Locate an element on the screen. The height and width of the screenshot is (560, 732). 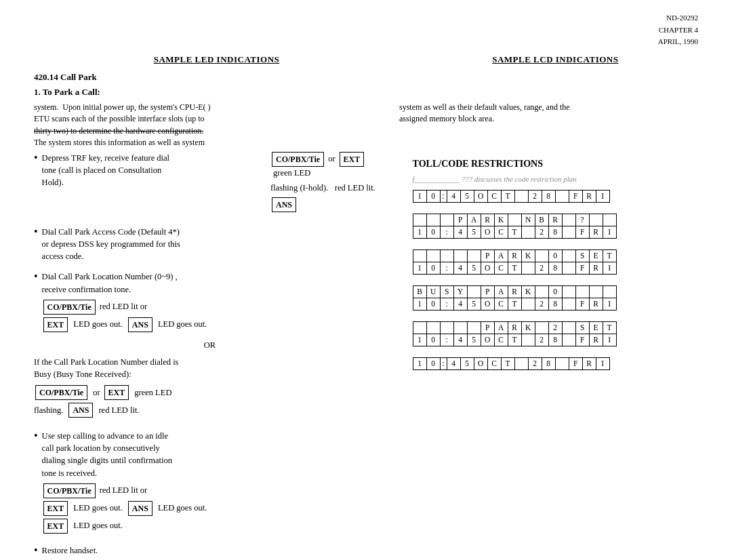
lcd-title: SAMPLE LCD INDICATIONS is located at coordinates (555, 60).